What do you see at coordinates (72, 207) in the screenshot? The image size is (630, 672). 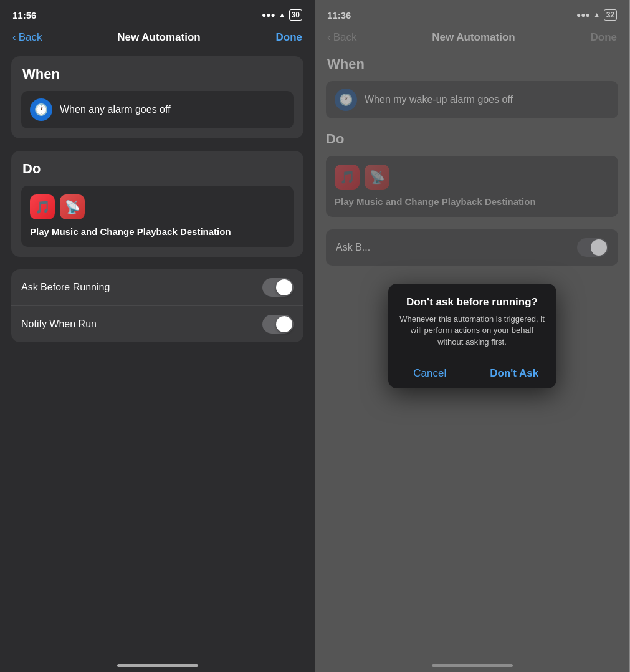 I see `airplay-app-icon: 📡` at bounding box center [72, 207].